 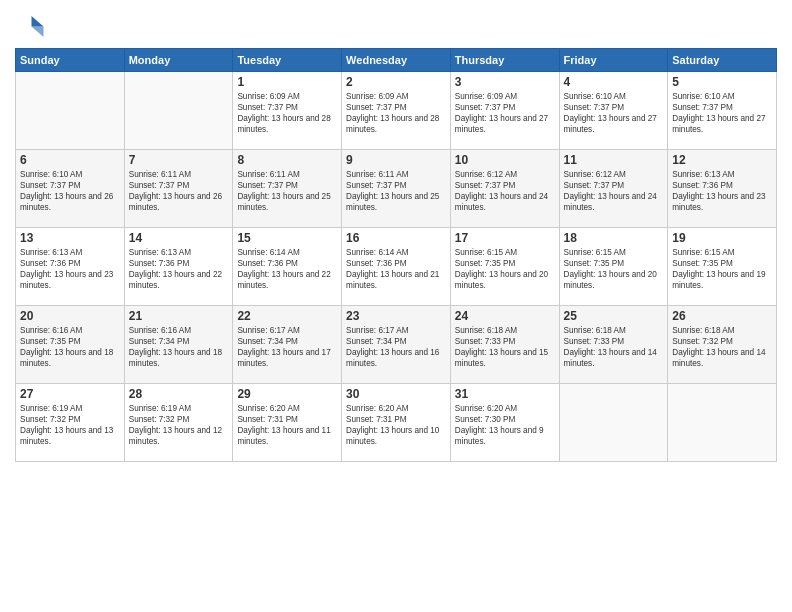 What do you see at coordinates (614, 60) in the screenshot?
I see `day-header-friday: Friday` at bounding box center [614, 60].